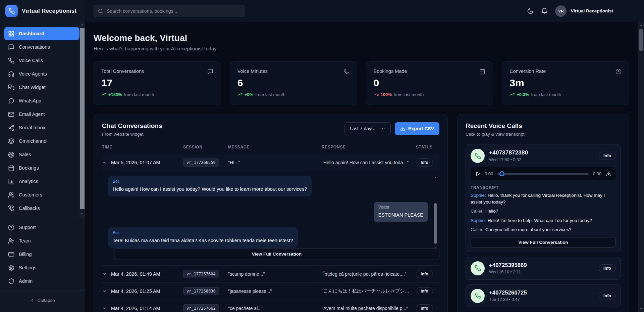 The width and height of the screenshot is (644, 312). I want to click on stat-label: Conversion Rate, so click(528, 71).